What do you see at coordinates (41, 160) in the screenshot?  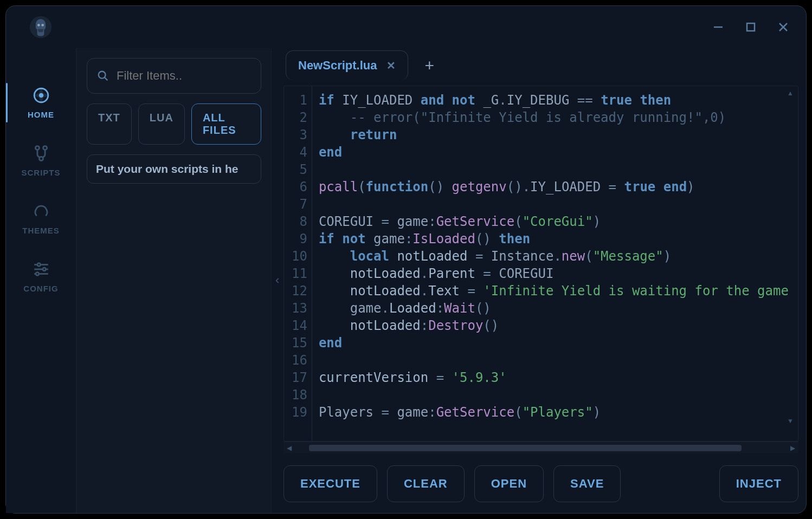 I see `nav-item-scripts: SCRIPTS` at bounding box center [41, 160].